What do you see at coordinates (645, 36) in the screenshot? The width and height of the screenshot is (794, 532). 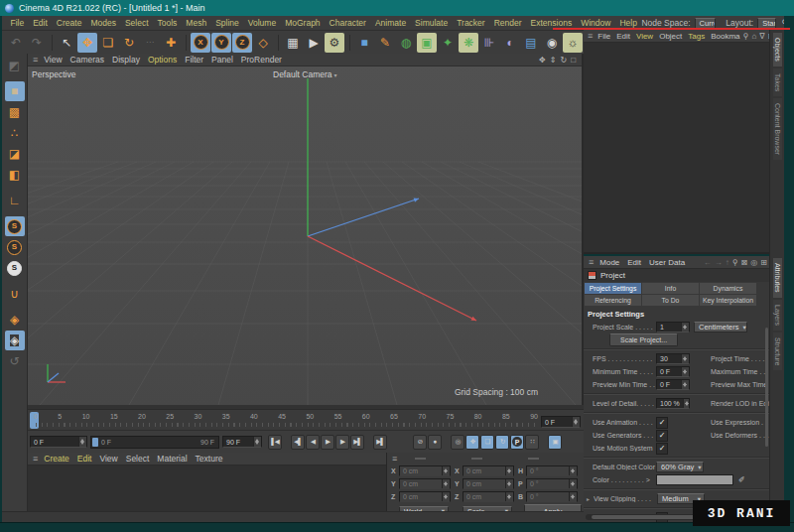 I see `object-manager-menu-item: View` at bounding box center [645, 36].